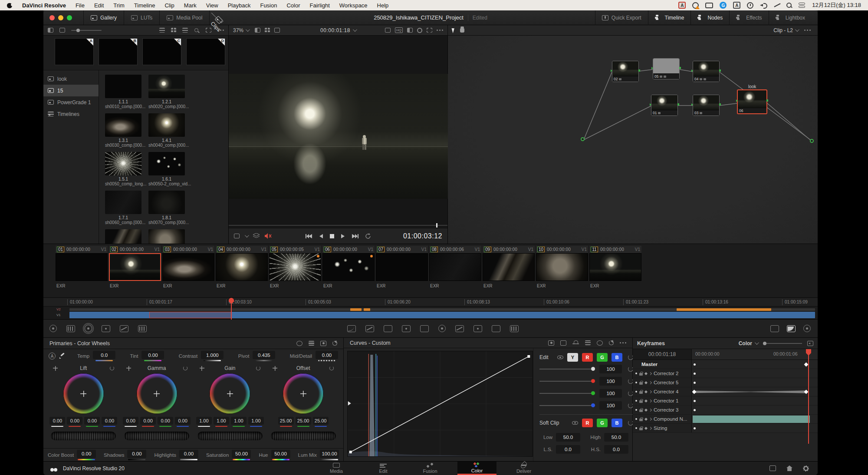 The height and width of the screenshot is (475, 868). Describe the element at coordinates (339, 136) in the screenshot. I see `viewer-image` at that location.